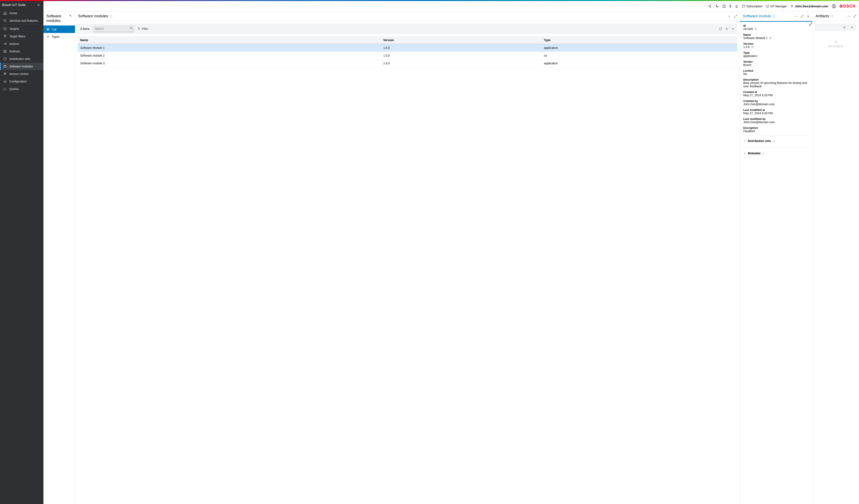 The height and width of the screenshot is (504, 859). What do you see at coordinates (14, 44) in the screenshot?
I see `sidebar-item-label: Actions` at bounding box center [14, 44].